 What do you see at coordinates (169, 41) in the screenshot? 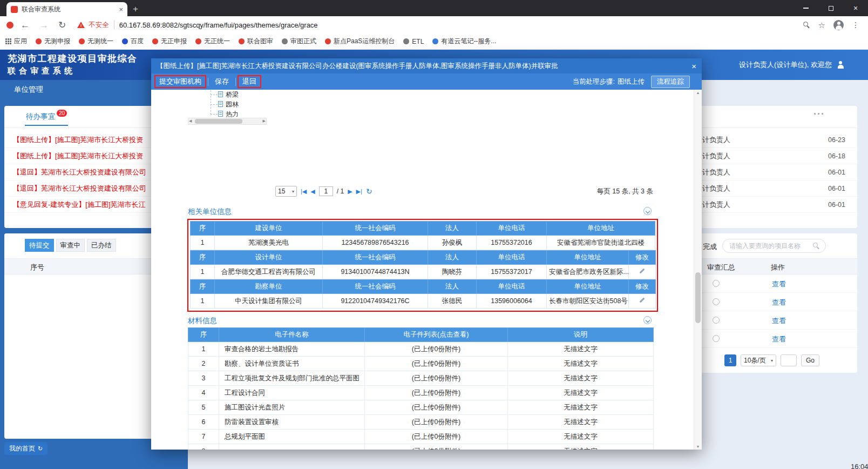
I see `bookmark-item: 无正申报` at bounding box center [169, 41].